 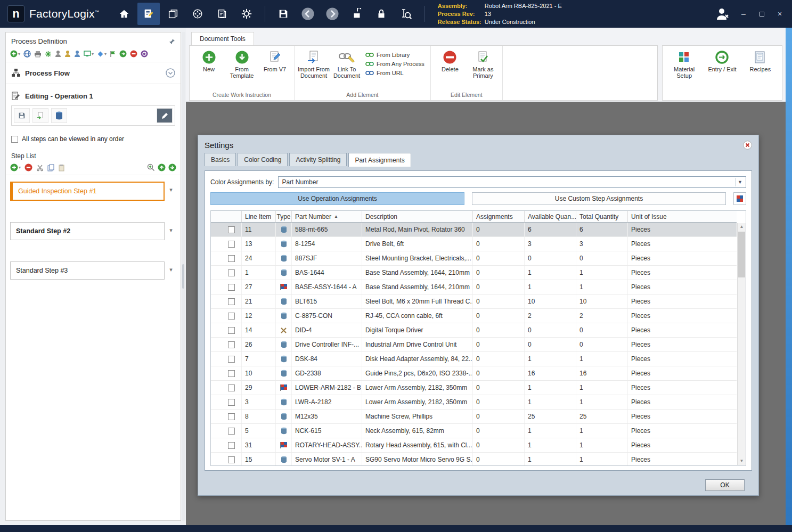 What do you see at coordinates (102, 54) in the screenshot?
I see `package-dropdown-icon: ▾` at bounding box center [102, 54].